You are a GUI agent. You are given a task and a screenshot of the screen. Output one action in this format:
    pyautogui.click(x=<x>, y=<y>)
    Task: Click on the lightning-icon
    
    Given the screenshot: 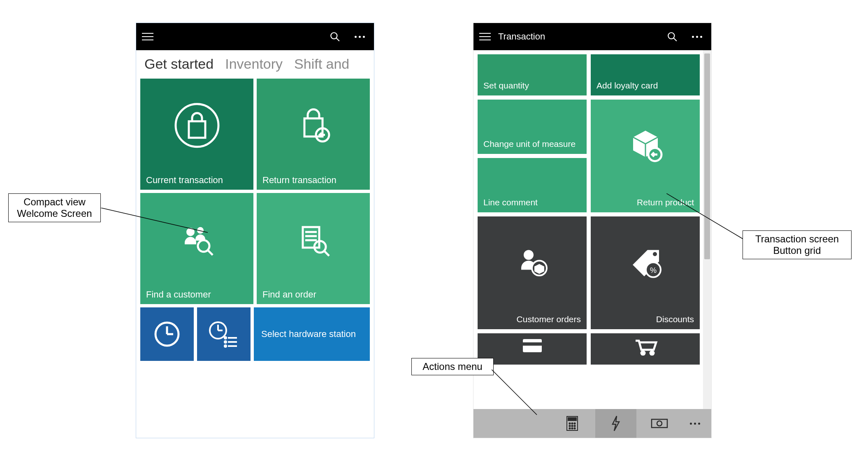 What is the action you would take?
    pyautogui.click(x=616, y=423)
    